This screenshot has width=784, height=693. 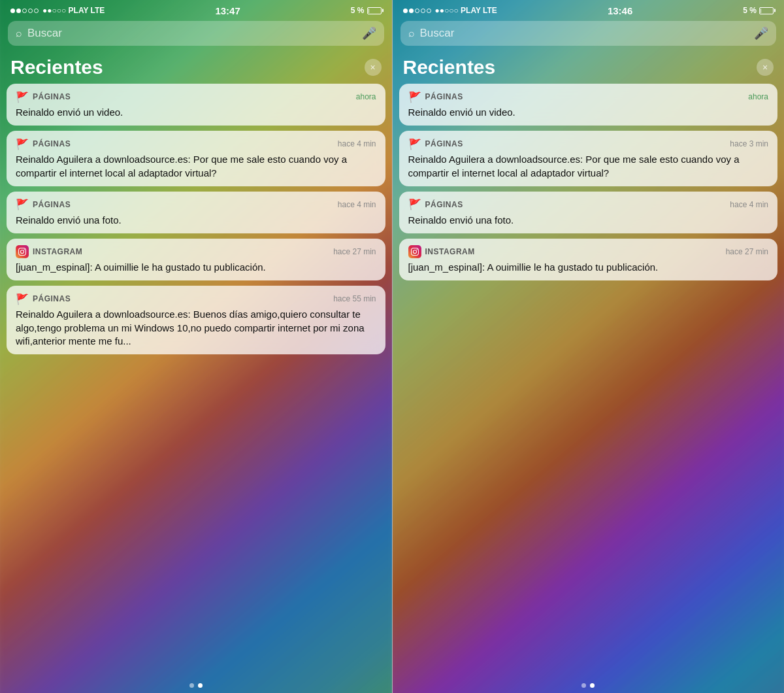 I want to click on page-dots-right, so click(x=589, y=684).